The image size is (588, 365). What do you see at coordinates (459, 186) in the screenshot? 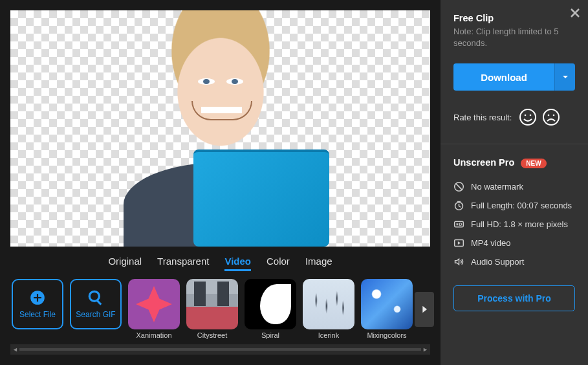
I see `no-watermark-icon` at bounding box center [459, 186].